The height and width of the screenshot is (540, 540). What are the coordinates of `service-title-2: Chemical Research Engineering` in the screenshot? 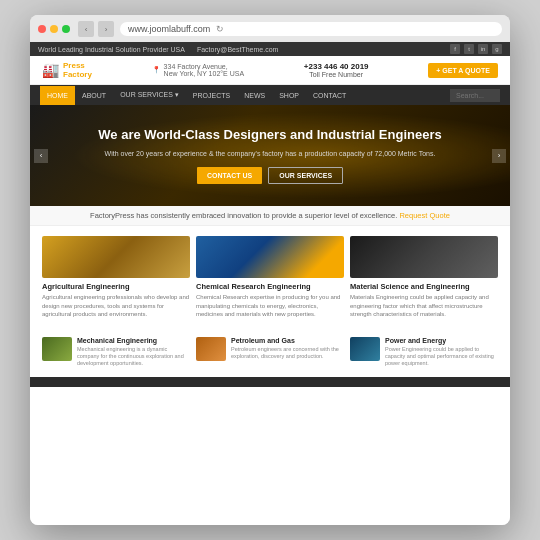 It's located at (270, 286).